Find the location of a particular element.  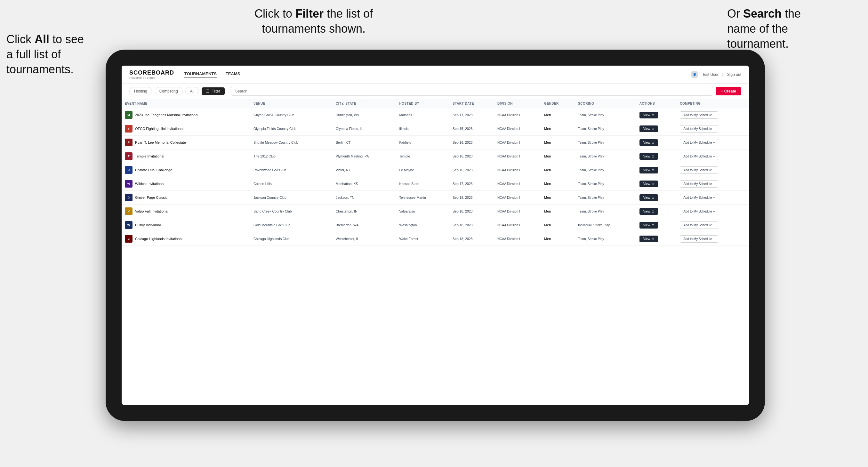

top-nav: SCOREBOARD Powered by clippd TOURNAMENTS… is located at coordinates (435, 75).